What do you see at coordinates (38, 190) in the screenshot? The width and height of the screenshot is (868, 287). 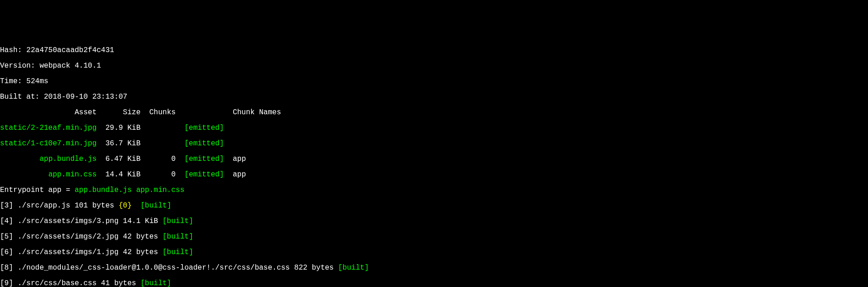 I see `entrypoint-prefix: Entrypoint app =` at bounding box center [38, 190].